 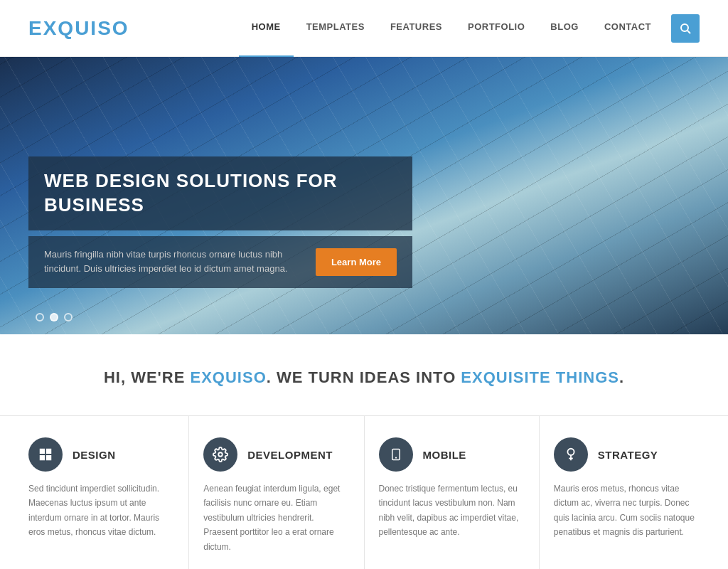 I want to click on feature-header-strategy: STRATEGY, so click(x=627, y=454).